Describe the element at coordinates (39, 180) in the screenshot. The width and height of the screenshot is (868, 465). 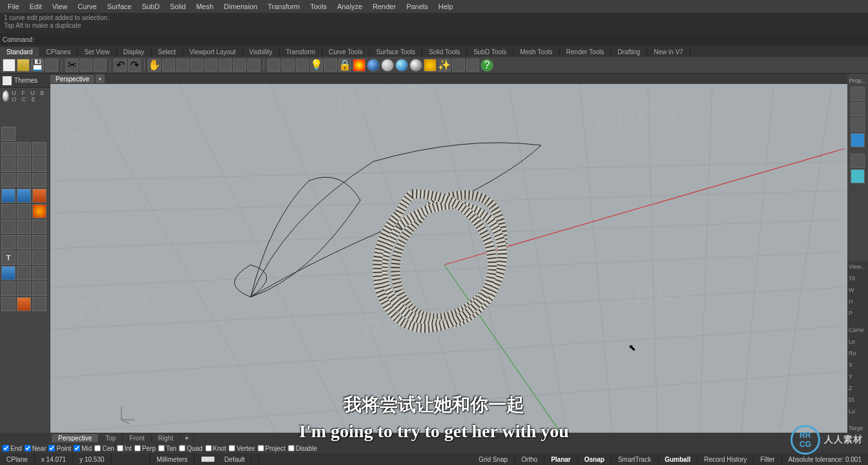
I see `polygon-tool-icon` at that location.